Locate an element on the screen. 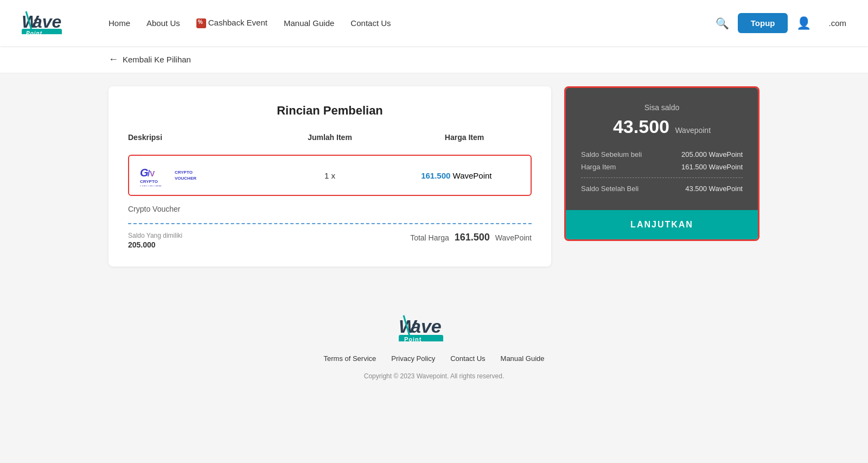 The image size is (868, 463). saldo-before-label: Saldo Sebelum beli is located at coordinates (611, 154).